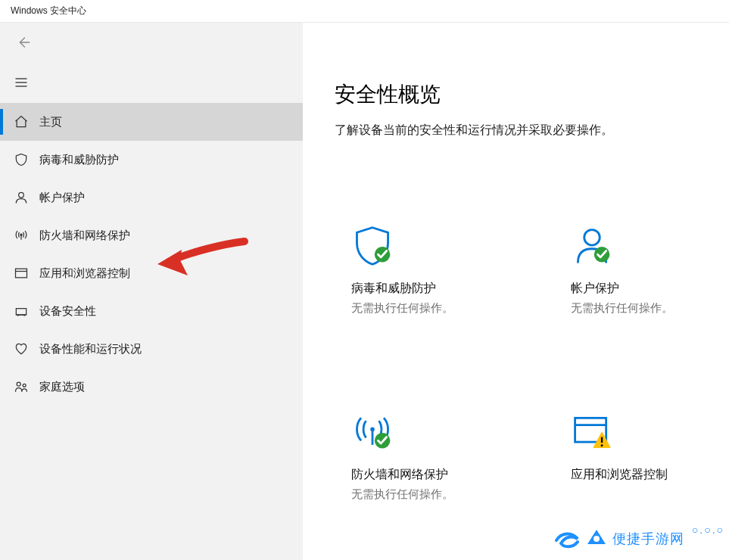  What do you see at coordinates (646, 236) in the screenshot?
I see `person-check-icon` at bounding box center [646, 236].